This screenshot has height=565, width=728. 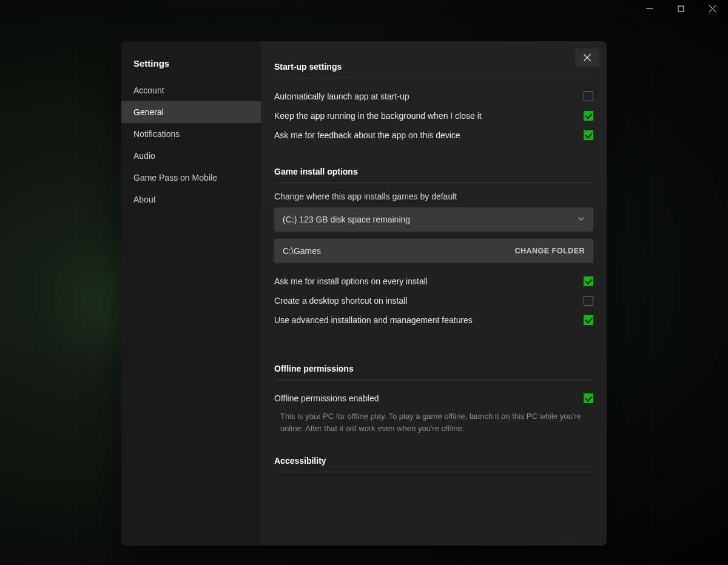 What do you see at coordinates (434, 249) in the screenshot?
I see `section-install: Game install options Change where this a…` at bounding box center [434, 249].